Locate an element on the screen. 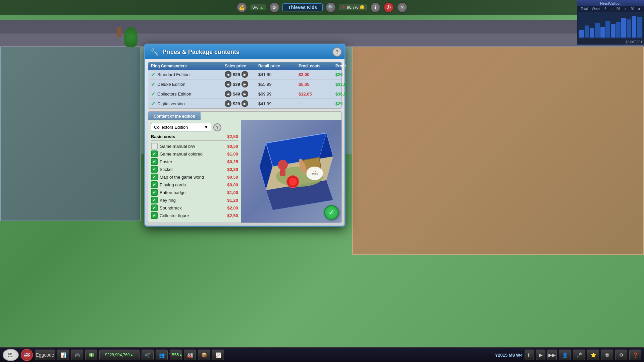 The image size is (644, 362). list-item: ✔ Button badge $1,00 is located at coordinates (195, 192).